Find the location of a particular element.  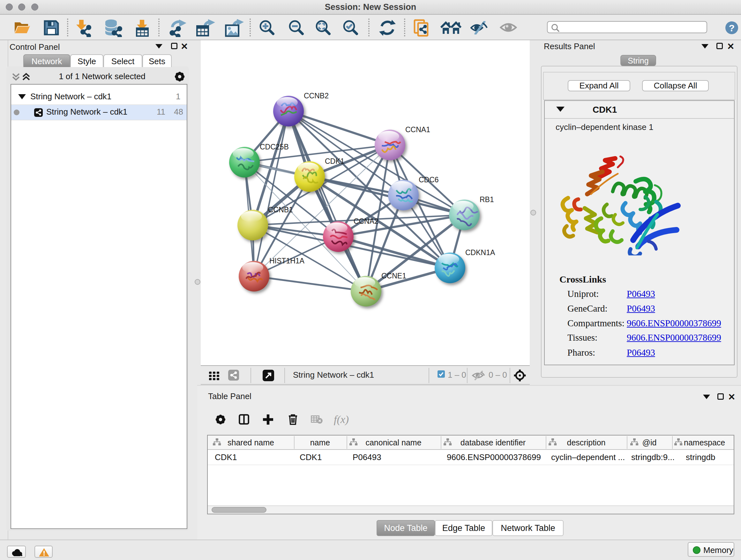

svg-text: CDC25B is located at coordinates (274, 147).